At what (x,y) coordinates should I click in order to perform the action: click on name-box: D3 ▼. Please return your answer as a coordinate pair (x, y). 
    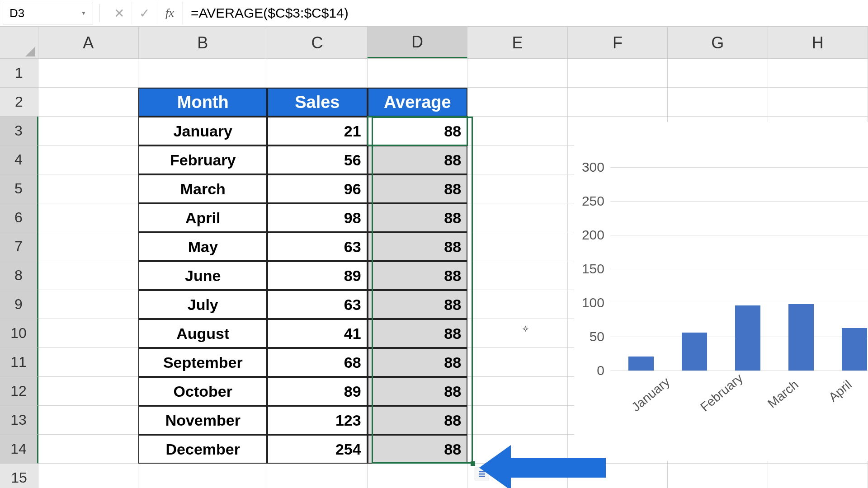
    Looking at the image, I should click on (48, 13).